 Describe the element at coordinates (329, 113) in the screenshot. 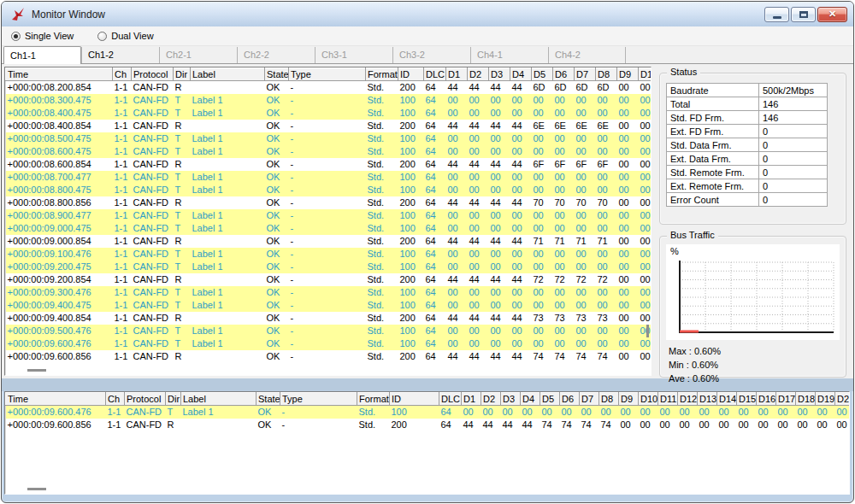

I see `message-row: +000:00:08.400.4751-1CAN-FDTLabel 1OK-St…` at that location.